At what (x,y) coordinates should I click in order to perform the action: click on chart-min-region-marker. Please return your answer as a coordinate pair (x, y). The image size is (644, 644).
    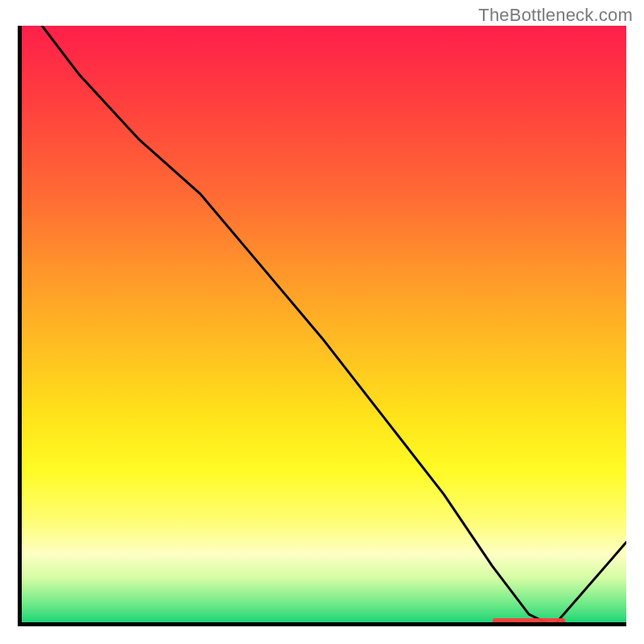
    Looking at the image, I should click on (530, 621).